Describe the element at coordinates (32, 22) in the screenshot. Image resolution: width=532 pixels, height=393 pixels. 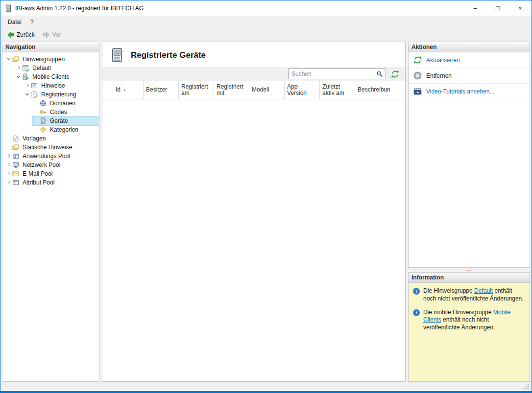
I see `menu-help: ?` at that location.